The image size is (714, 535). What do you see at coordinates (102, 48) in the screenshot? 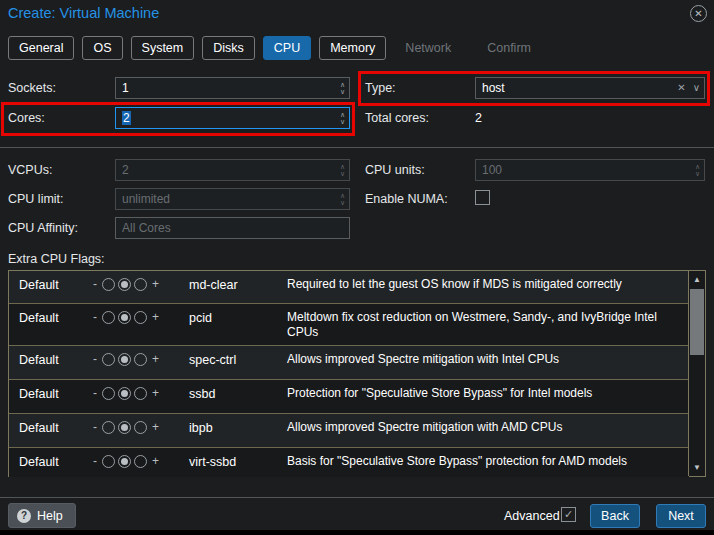
I see `tab-os: OS` at bounding box center [102, 48].